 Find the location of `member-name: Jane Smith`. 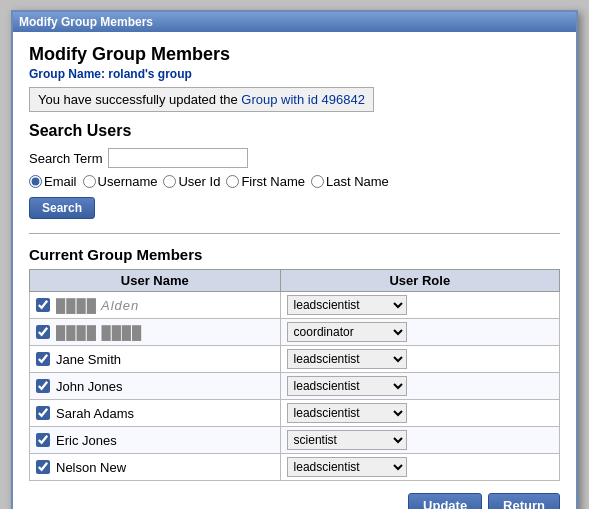

member-name: Jane Smith is located at coordinates (88, 360).